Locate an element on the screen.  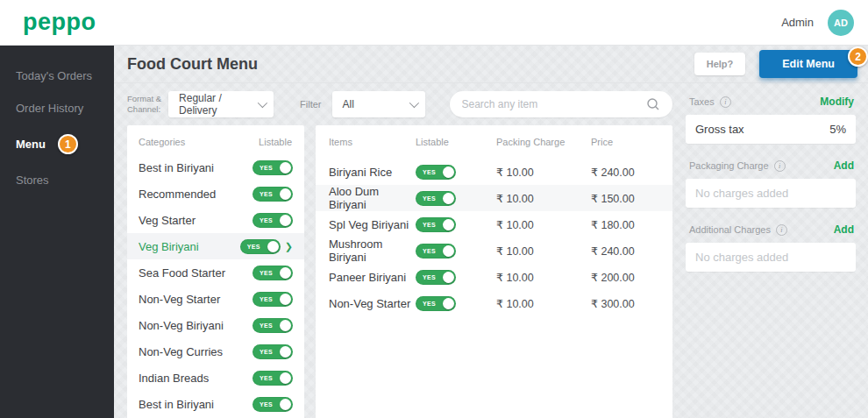
categories-panel: Categories Listable Best in Biriyani YES… is located at coordinates (216, 272).